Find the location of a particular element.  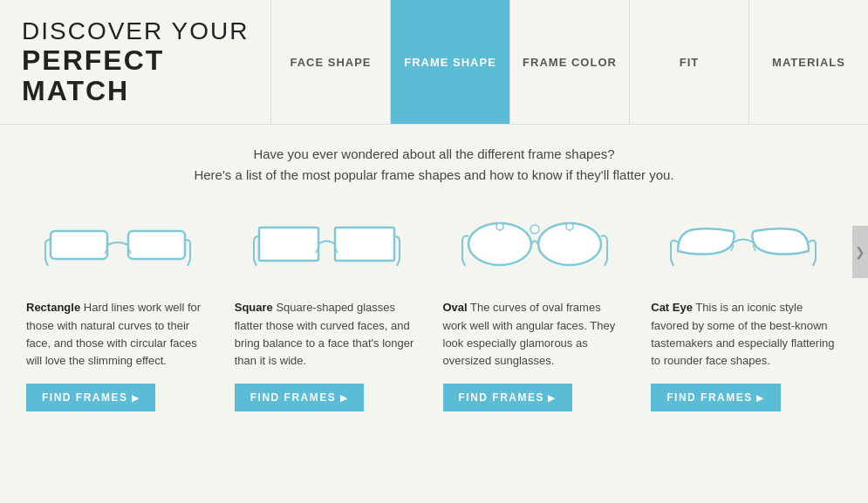

find-frames-button-square: FIND FRAMES is located at coordinates (299, 398).